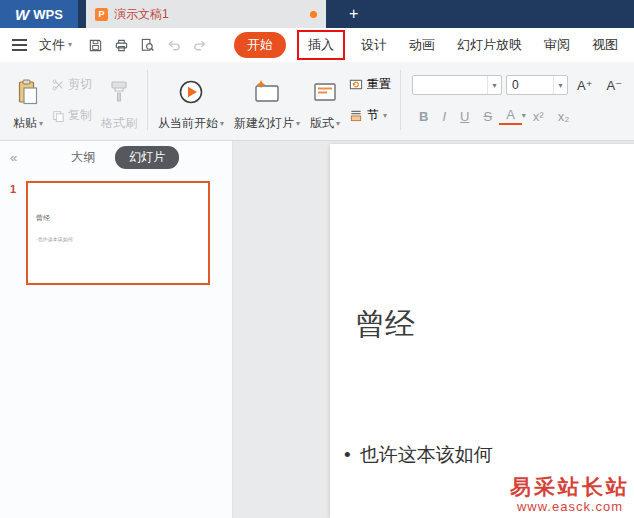 The height and width of the screenshot is (518, 634). Describe the element at coordinates (174, 45) in the screenshot. I see `undo-button` at that location.